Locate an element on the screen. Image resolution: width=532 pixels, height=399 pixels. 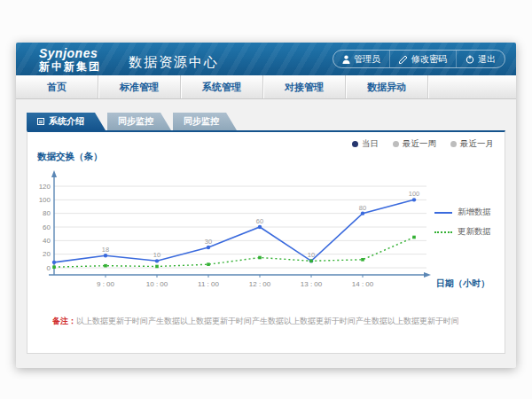
legend-item-2: 更新数据 is located at coordinates (463, 232).